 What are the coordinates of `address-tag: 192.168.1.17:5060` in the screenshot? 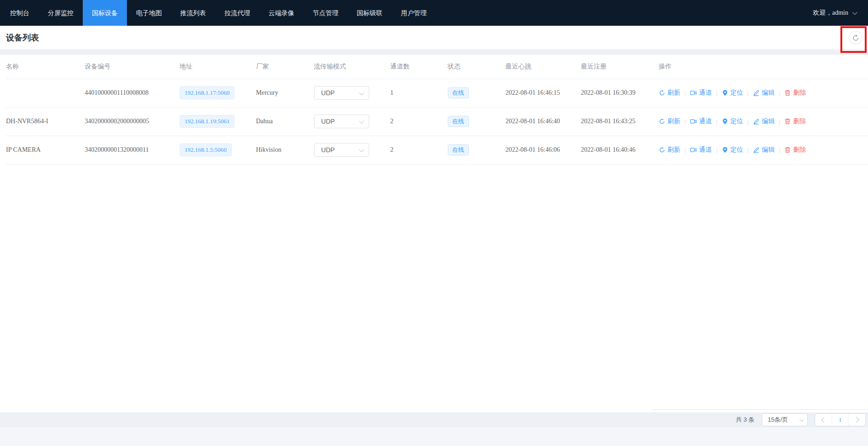 It's located at (207, 93).